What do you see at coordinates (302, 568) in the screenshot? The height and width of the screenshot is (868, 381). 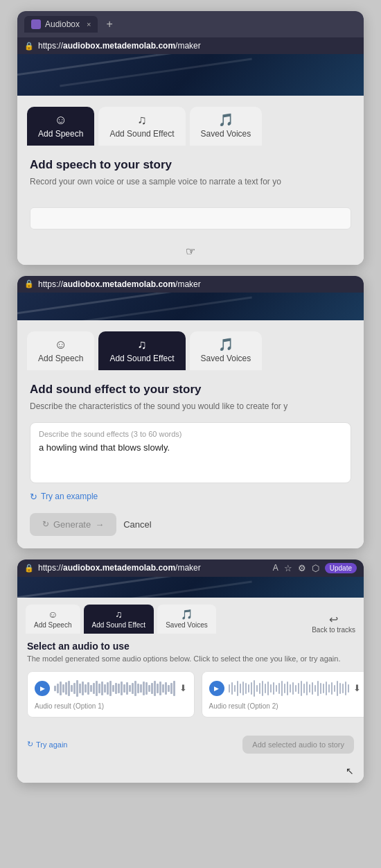 I see `settings-icon: ⚙` at bounding box center [302, 568].